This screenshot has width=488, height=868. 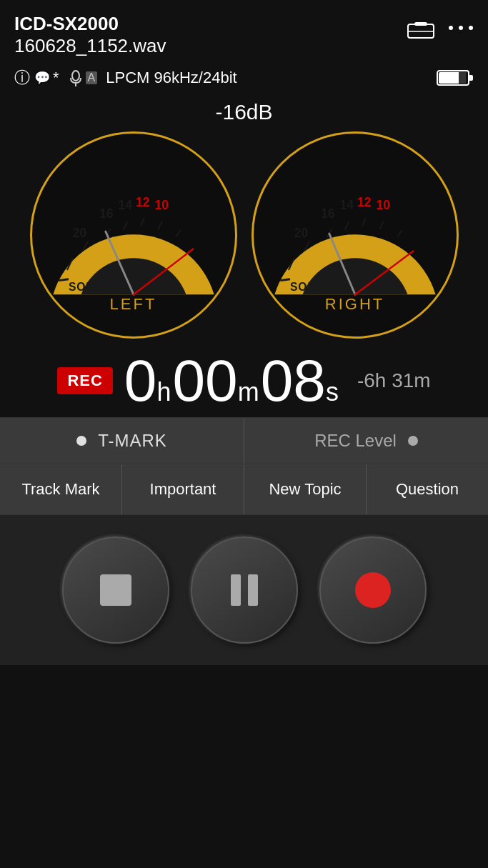 What do you see at coordinates (306, 489) in the screenshot?
I see `new-topic-button: New Topic` at bounding box center [306, 489].